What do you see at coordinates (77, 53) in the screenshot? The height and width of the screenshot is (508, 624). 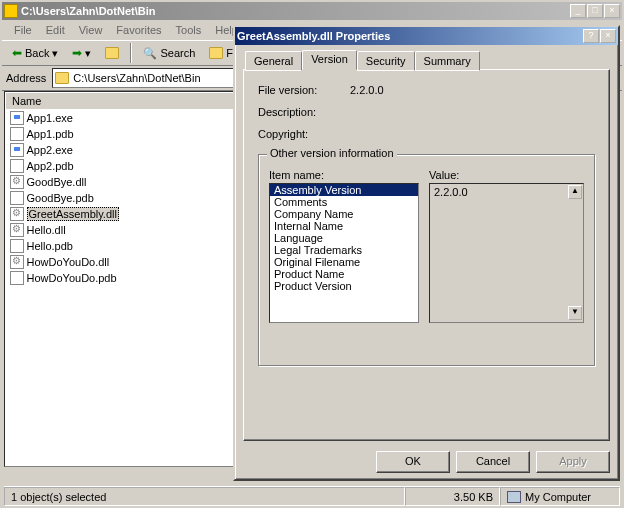 I see `arrow-right-icon: ➡` at bounding box center [77, 53].